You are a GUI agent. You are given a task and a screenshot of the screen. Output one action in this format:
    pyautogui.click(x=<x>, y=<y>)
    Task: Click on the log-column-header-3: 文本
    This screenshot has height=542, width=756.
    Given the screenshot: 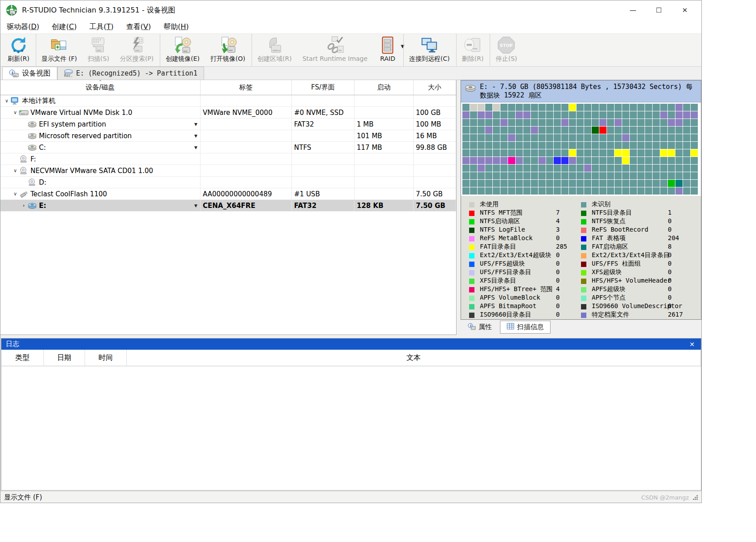 What is the action you would take?
    pyautogui.click(x=414, y=358)
    